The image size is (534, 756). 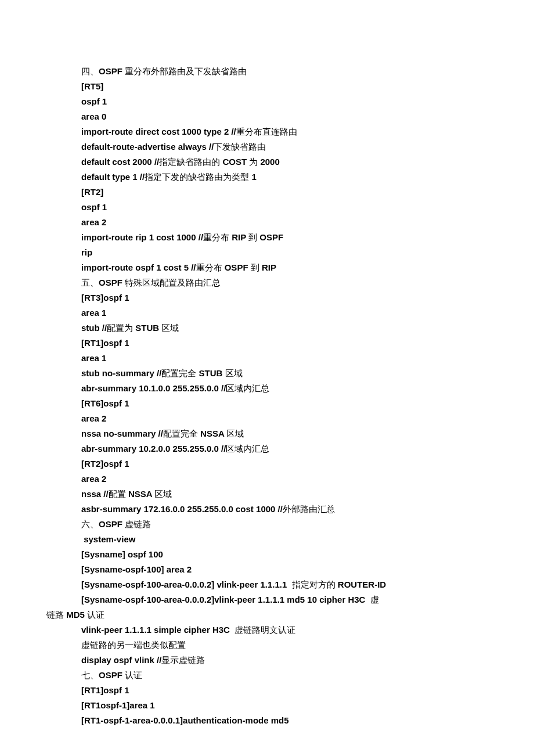 What do you see at coordinates (118, 705) in the screenshot?
I see `text-segment: [RT1ospf-1]area 1` at bounding box center [118, 705].